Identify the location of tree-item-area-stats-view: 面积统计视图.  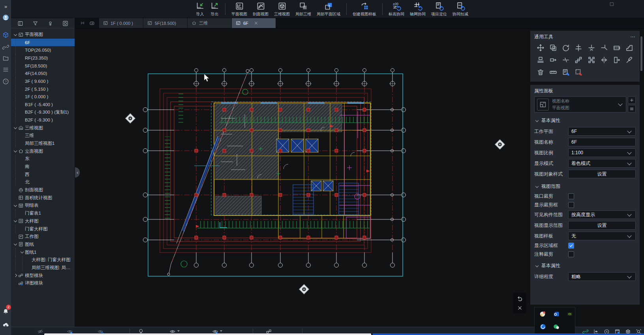
(43, 198).